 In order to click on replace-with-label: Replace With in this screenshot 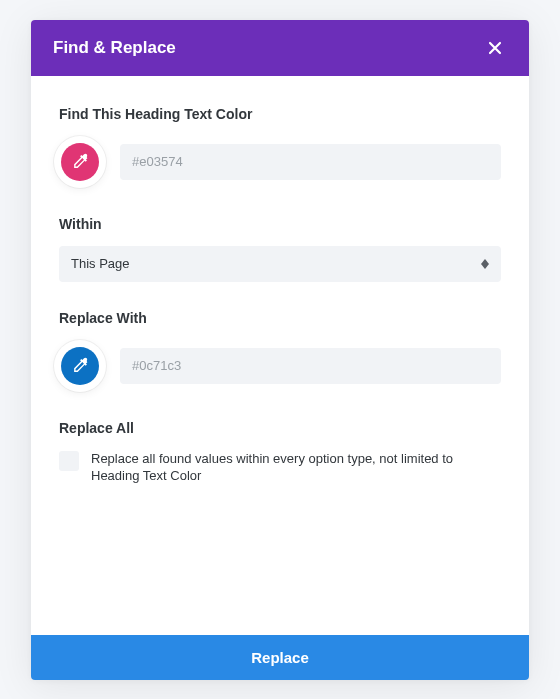, I will do `click(280, 318)`.